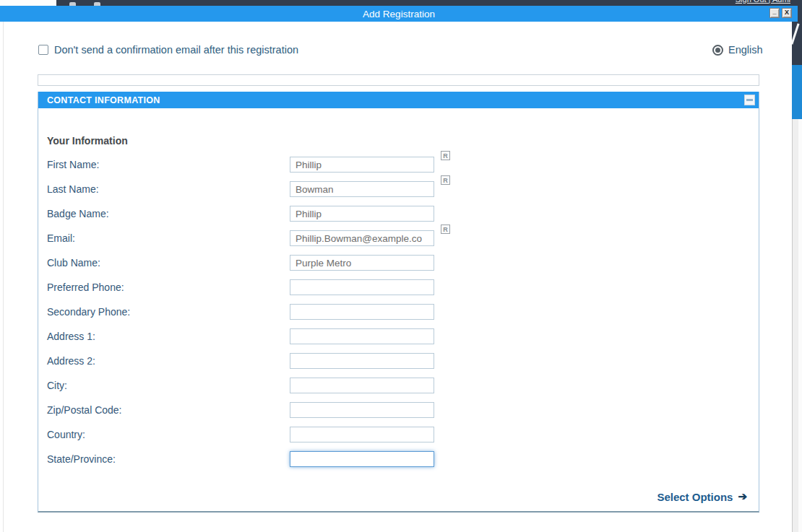  Describe the element at coordinates (399, 336) in the screenshot. I see `field-row-address-1: Address 1: R` at that location.